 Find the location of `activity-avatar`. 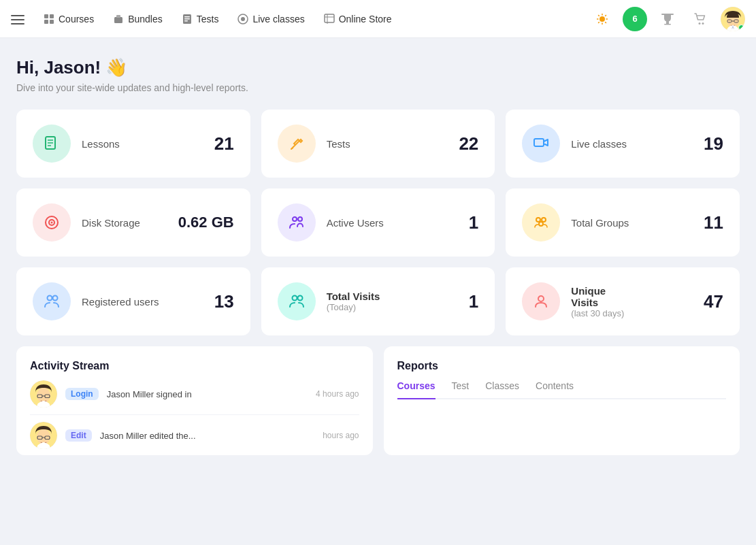

activity-avatar is located at coordinates (44, 394).